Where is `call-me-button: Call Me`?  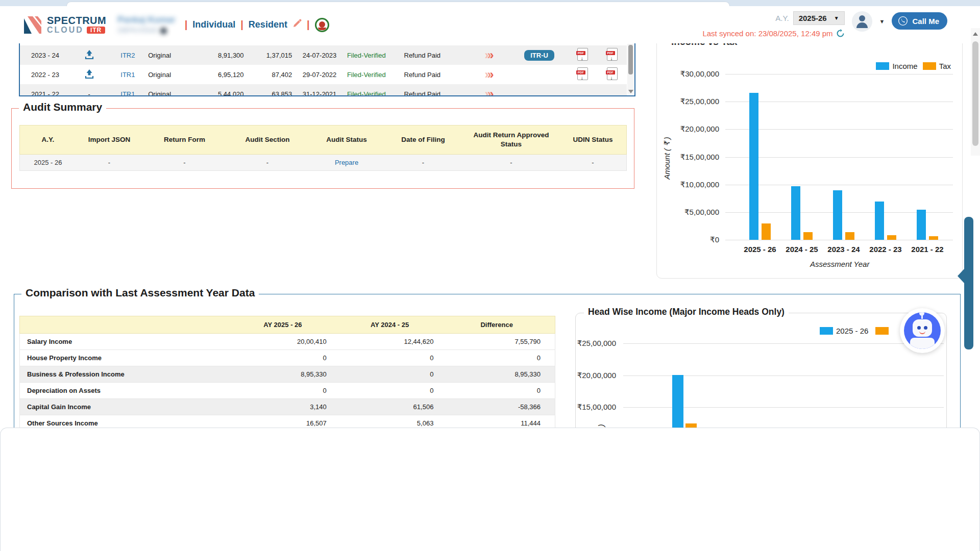
call-me-button: Call Me is located at coordinates (920, 21).